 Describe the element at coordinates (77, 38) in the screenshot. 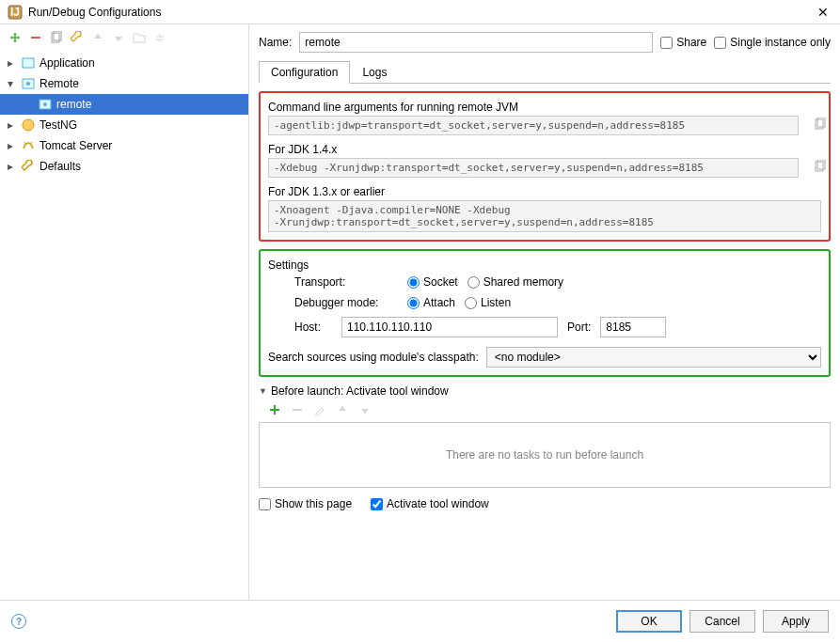

I see `settings-wrench-icon` at that location.